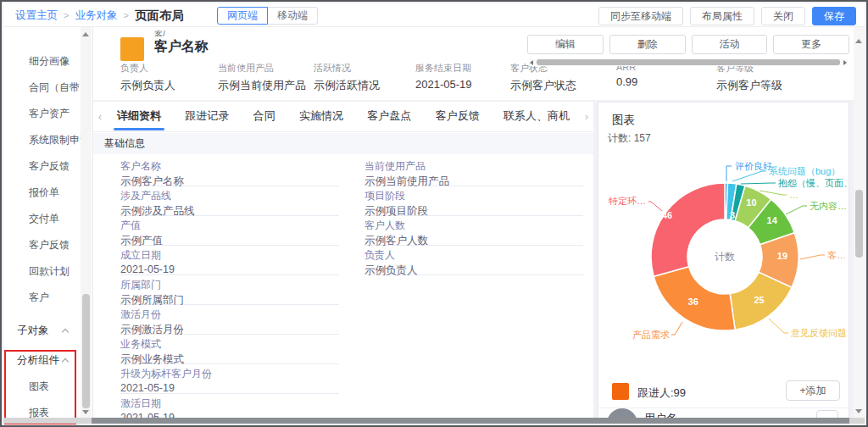 This screenshot has height=427, width=868. Describe the element at coordinates (264, 117) in the screenshot. I see `tab-item: 合同` at that location.